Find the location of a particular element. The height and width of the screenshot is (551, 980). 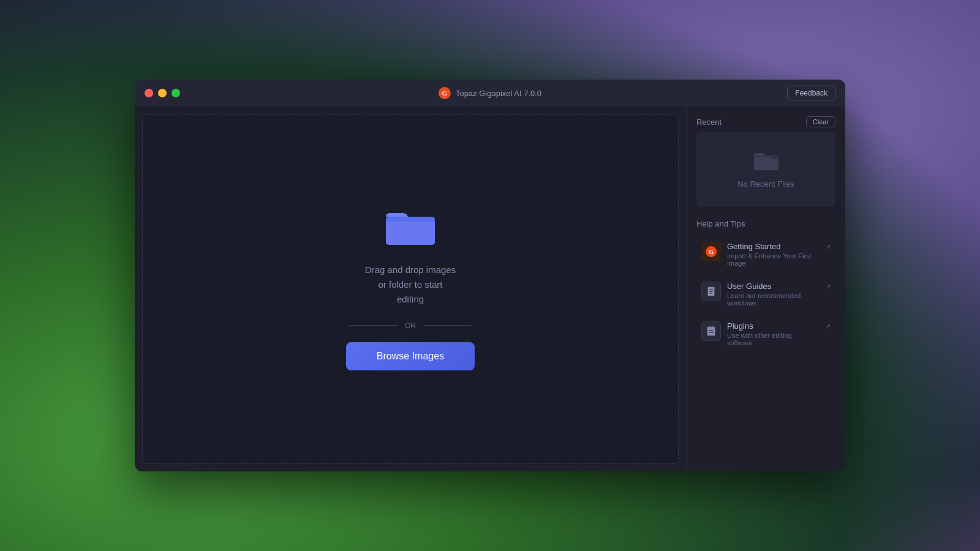

or-line-left is located at coordinates (374, 326).